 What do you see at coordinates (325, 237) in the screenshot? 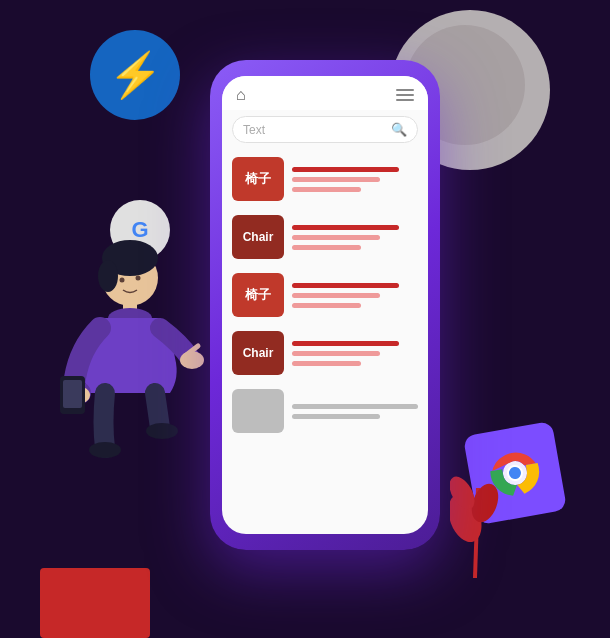
I see `list-item-2: Chair` at bounding box center [325, 237].